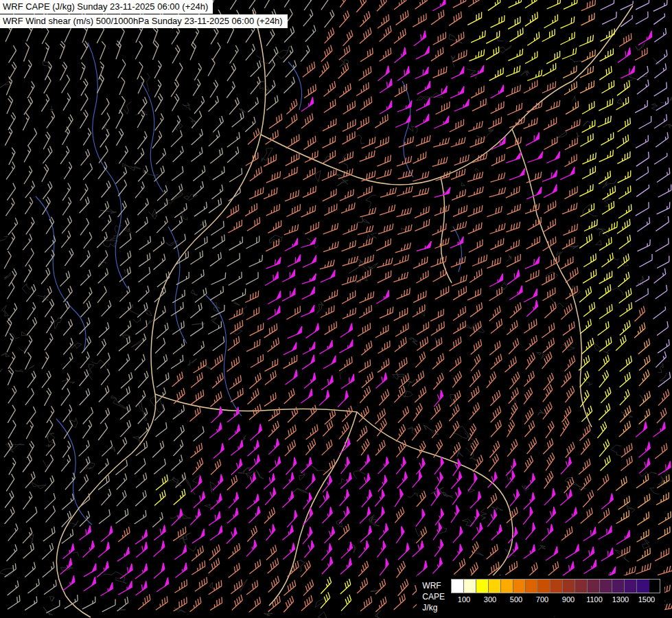 The image size is (672, 618). Describe the element at coordinates (434, 586) in the screenshot. I see `legend-model-label: WRF` at that location.